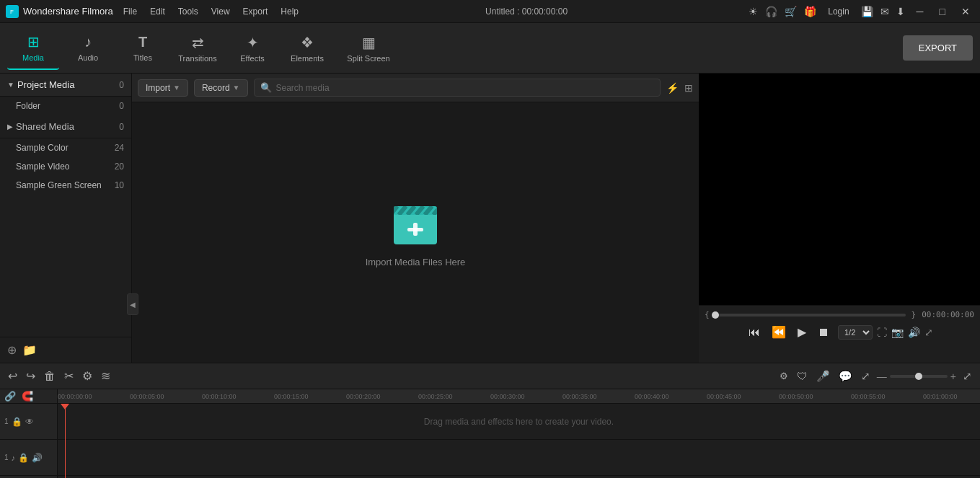 The width and height of the screenshot is (980, 478). Describe the element at coordinates (867, 12) in the screenshot. I see `save-icon: 💾` at that location.